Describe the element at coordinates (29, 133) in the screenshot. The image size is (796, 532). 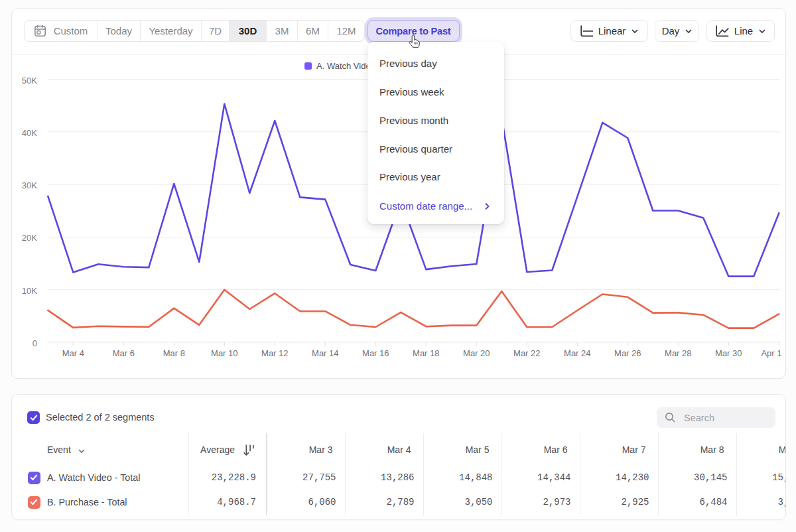
I see `svg-text: 40K` at that location.